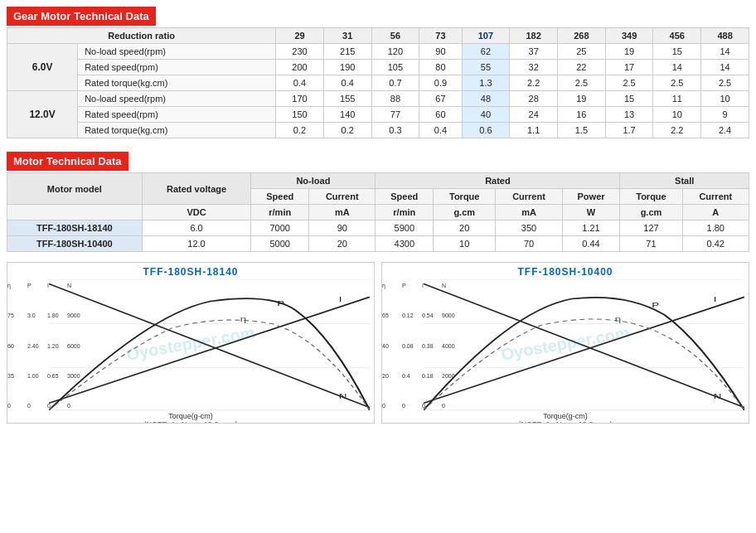 This screenshot has width=756, height=533. What do you see at coordinates (534, 114) in the screenshot?
I see `data-cell: 24` at bounding box center [534, 114].